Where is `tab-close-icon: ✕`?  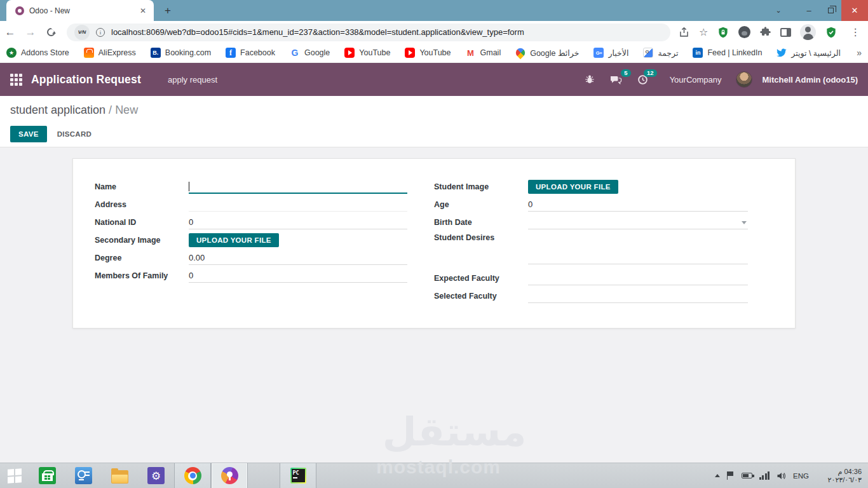 tab-close-icon: ✕ is located at coordinates (143, 11).